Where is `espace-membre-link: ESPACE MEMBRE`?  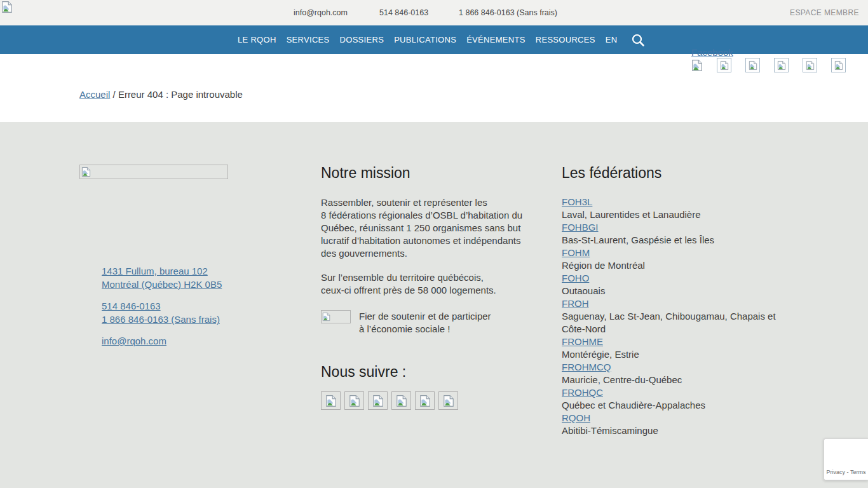
espace-membre-link: ESPACE MEMBRE is located at coordinates (825, 13).